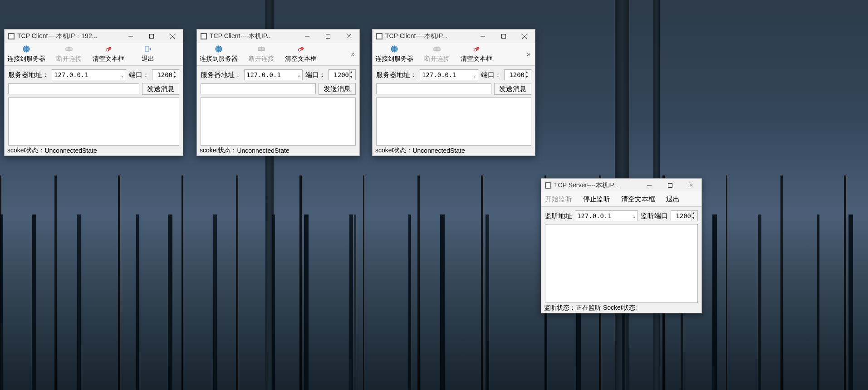 This screenshot has width=868, height=390. I want to click on client-form: 服务器地址： 127.0.0.1 ⌄ 端口： 1200 ▲▼ 发送消息, so click(278, 82).